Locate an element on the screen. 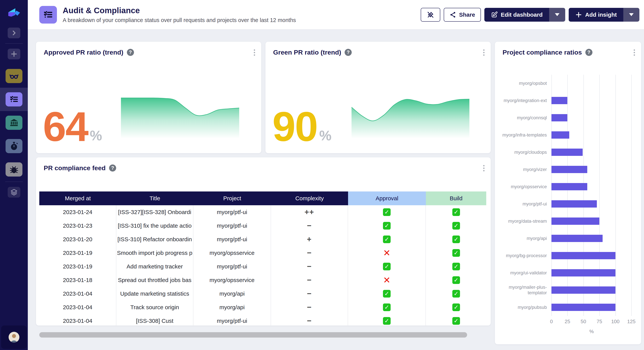 This screenshot has width=644, height=350. stopwatch-icon is located at coordinates (14, 146).